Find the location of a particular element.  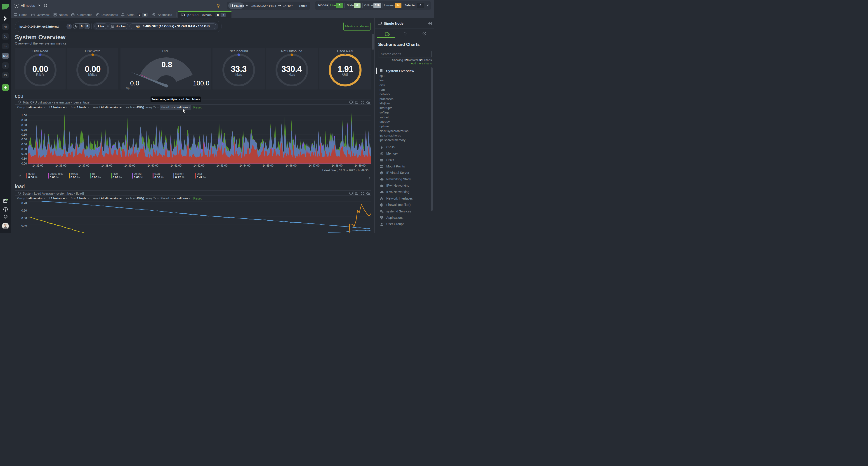

svg-text: 14:37:00 is located at coordinates (84, 166).